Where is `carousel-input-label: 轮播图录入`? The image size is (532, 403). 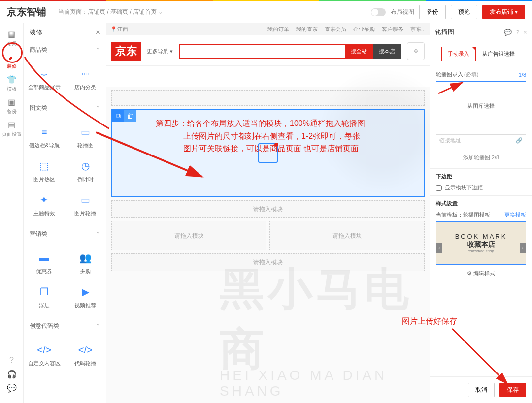
carousel-input-label: 轮播图录入 is located at coordinates (449, 75).